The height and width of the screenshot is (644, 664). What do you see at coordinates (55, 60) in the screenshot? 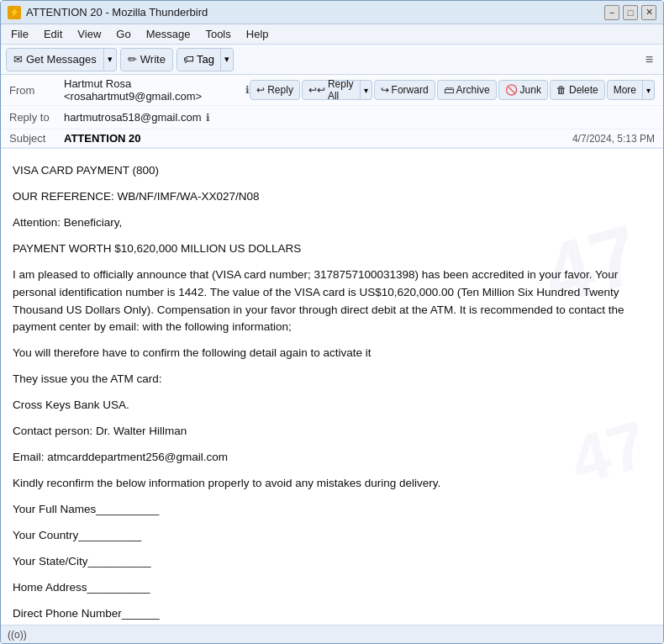
I see `get-messages-button: ✉ Get Messages` at bounding box center [55, 60].